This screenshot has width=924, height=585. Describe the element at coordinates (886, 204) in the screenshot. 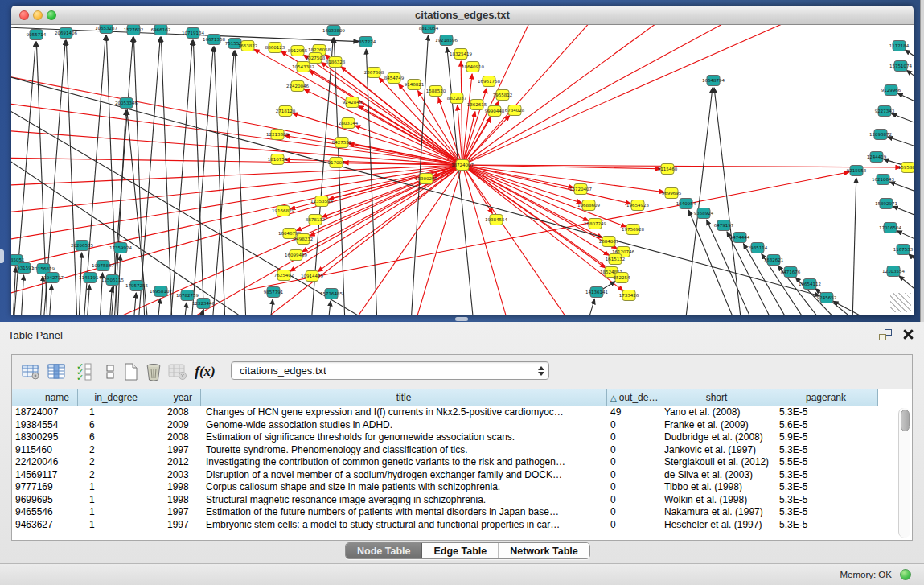

I see `graph-node: 15892971` at that location.